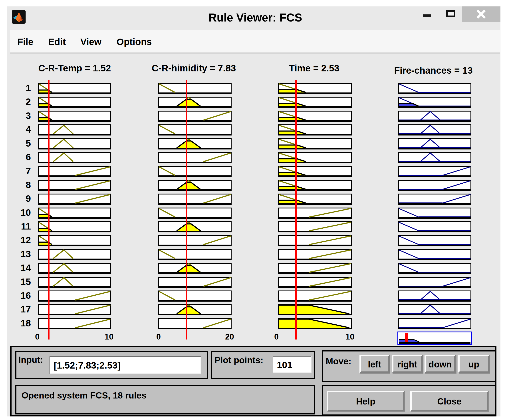 This screenshot has height=420, width=506. Describe the element at coordinates (28, 157) in the screenshot. I see `svg-text: 6` at that location.